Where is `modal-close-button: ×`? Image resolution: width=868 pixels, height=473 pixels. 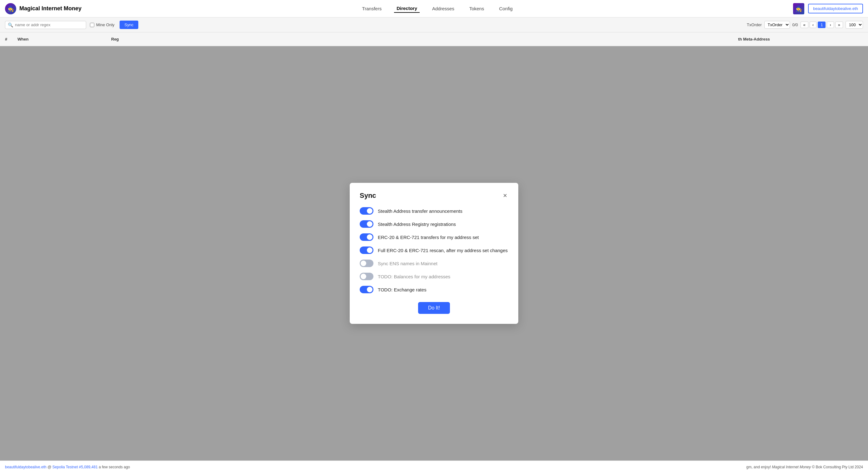 modal-close-button: × is located at coordinates (505, 196).